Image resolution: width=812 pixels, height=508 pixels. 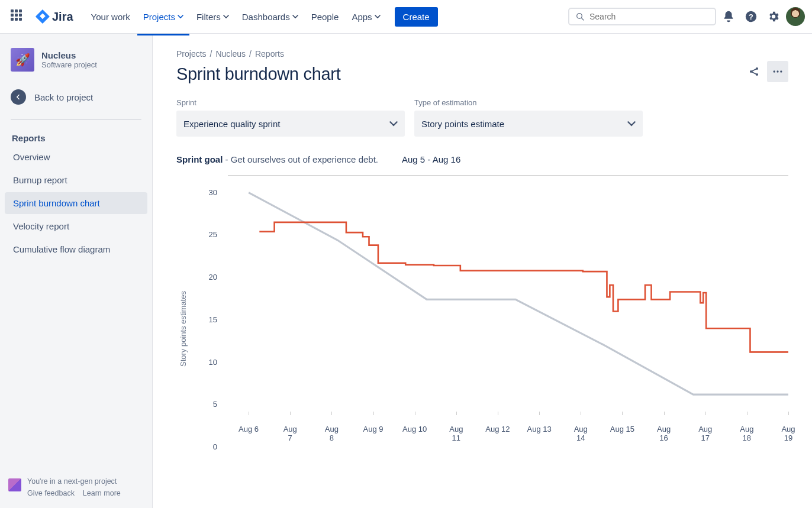 I want to click on x-tick: Aug 10, so click(x=414, y=429).